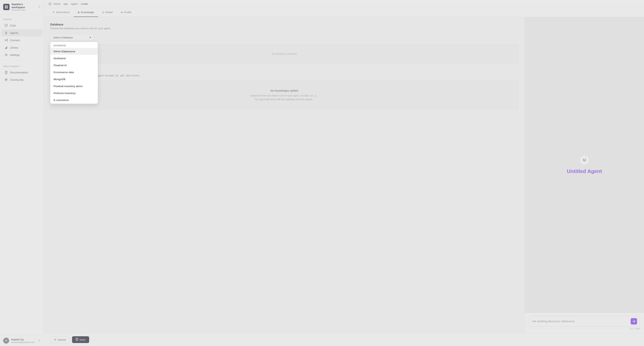 The image size is (644, 346). I want to click on dropdown-group-label: Database, so click(74, 45).